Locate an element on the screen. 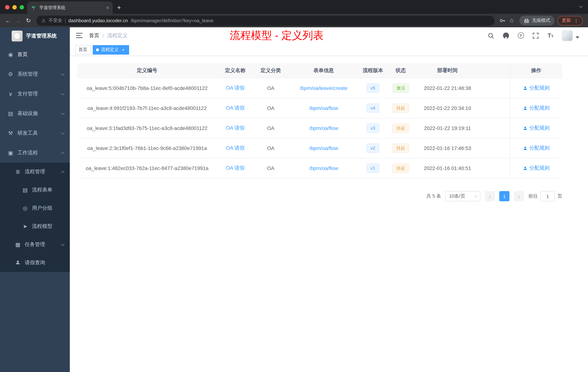 This screenshot has width=588, height=372. window-close-button is located at coordinates (7, 7).